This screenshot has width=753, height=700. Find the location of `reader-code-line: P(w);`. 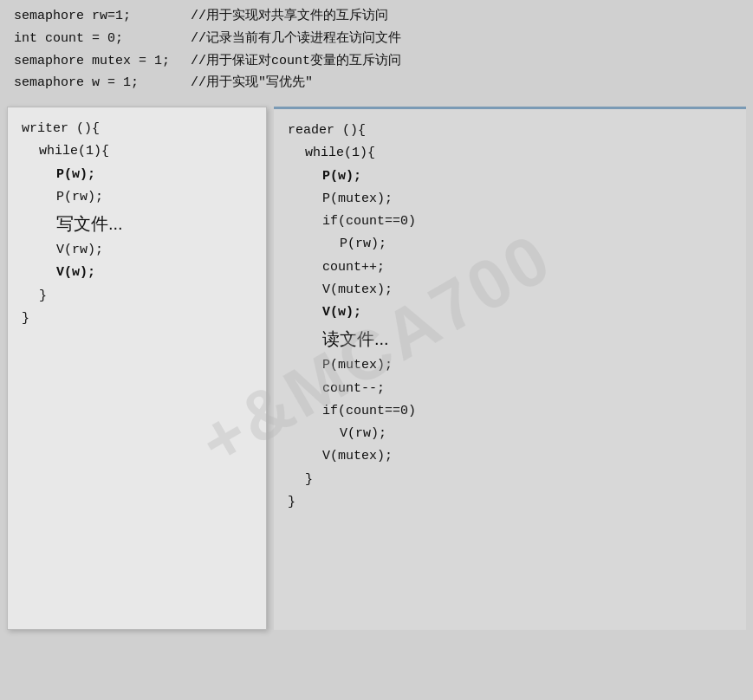

reader-code-line: P(w); is located at coordinates (510, 177).